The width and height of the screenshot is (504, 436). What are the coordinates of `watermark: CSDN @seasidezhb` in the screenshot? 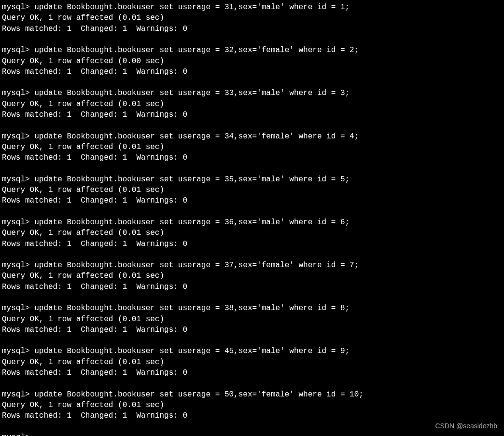 It's located at (466, 426).